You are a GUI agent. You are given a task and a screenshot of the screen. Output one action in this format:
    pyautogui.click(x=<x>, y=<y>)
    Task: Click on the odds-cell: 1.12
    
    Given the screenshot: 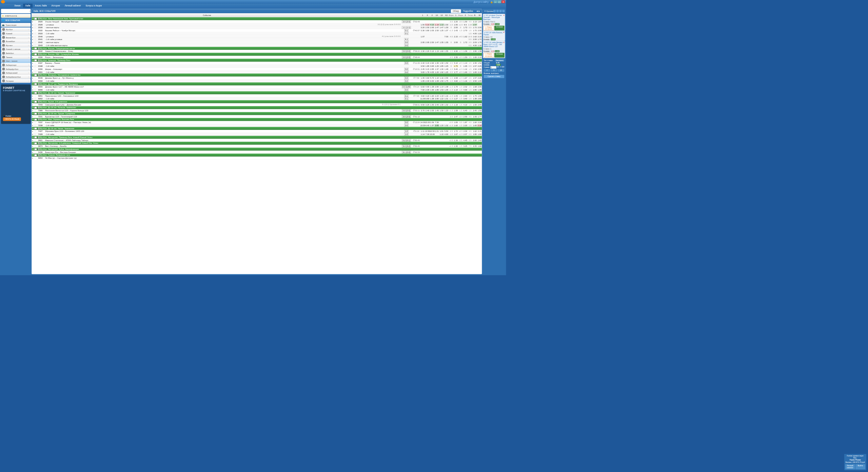 What is the action you would take?
    pyautogui.click(x=465, y=69)
    